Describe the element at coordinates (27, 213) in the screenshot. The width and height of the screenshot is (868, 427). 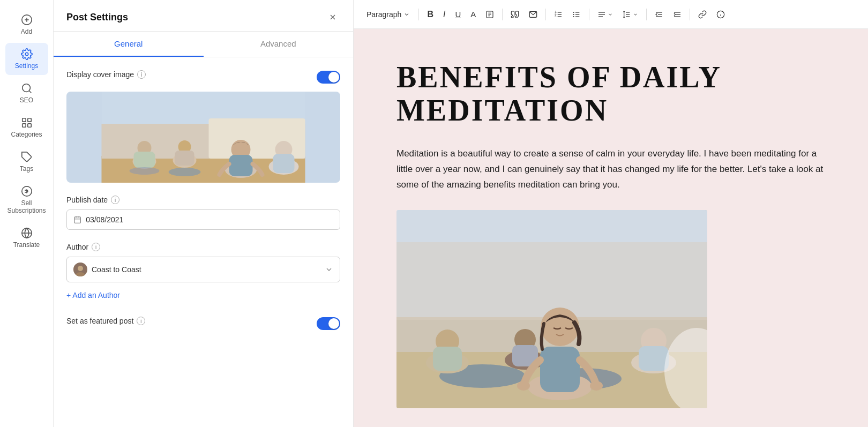
I see `icon-sidebar: Add Settings SEO Categories Tags` at that location.